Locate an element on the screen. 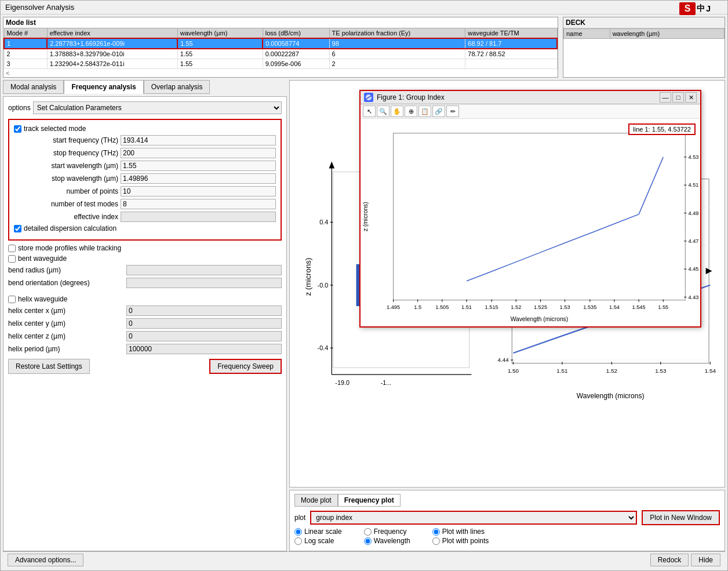 This screenshot has width=728, height=571. plot-ctrl-main-row: plot group index Plot in New Window is located at coordinates (507, 518).